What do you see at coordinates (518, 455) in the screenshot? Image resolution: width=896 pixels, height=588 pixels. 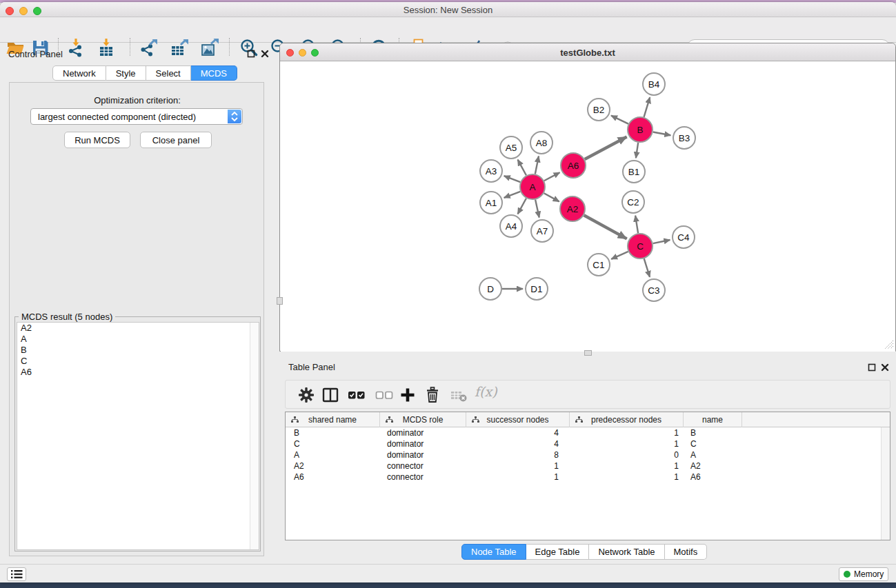 I see `table-cell: 8` at bounding box center [518, 455].